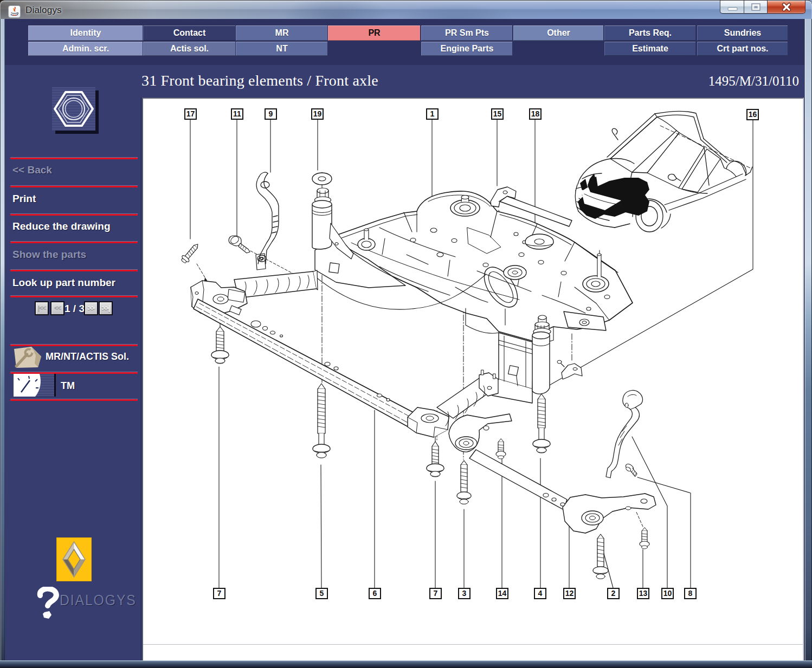 The width and height of the screenshot is (812, 668). Describe the element at coordinates (787, 7) in the screenshot. I see `close-button` at that location.